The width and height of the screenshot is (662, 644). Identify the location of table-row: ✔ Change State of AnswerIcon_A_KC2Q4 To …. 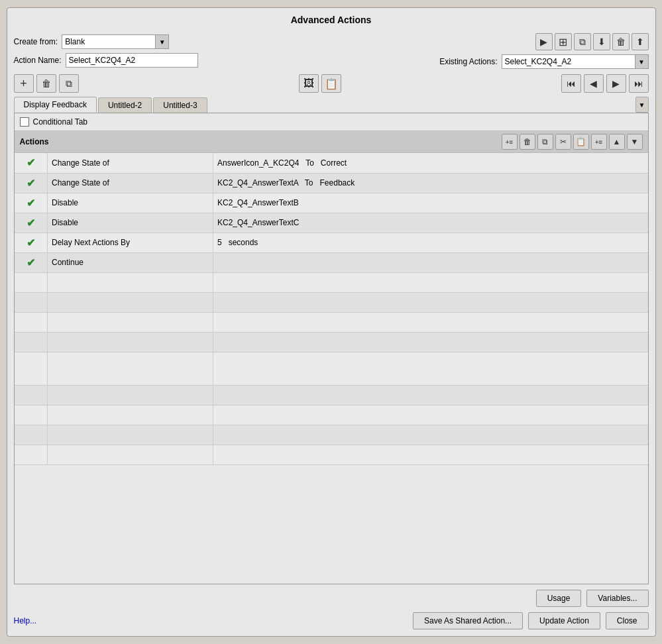
(331, 163).